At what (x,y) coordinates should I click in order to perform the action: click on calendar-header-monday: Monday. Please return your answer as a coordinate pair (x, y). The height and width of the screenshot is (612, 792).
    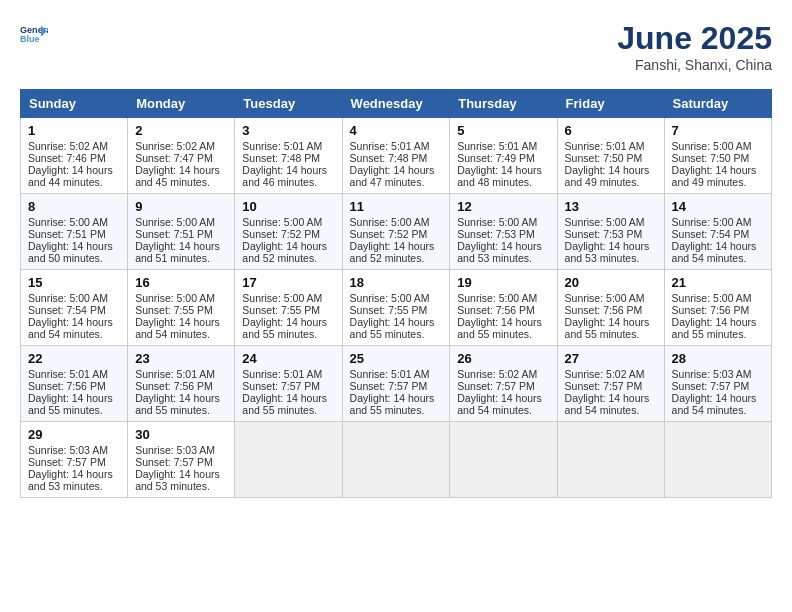
    Looking at the image, I should click on (182, 104).